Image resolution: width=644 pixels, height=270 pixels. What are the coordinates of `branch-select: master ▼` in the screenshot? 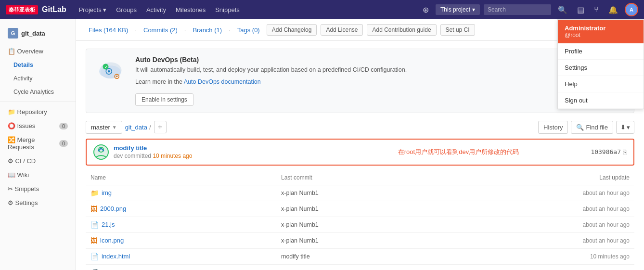 It's located at (104, 127).